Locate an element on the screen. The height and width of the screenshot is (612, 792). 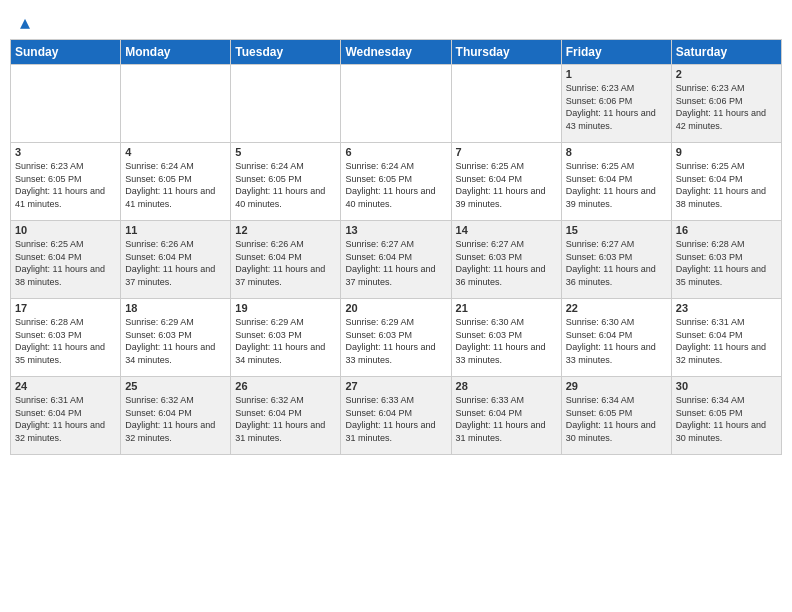
calendar-cell: 29Sunrise: 6:34 AMSunset: 6:05 PMDayligh… is located at coordinates (616, 416).